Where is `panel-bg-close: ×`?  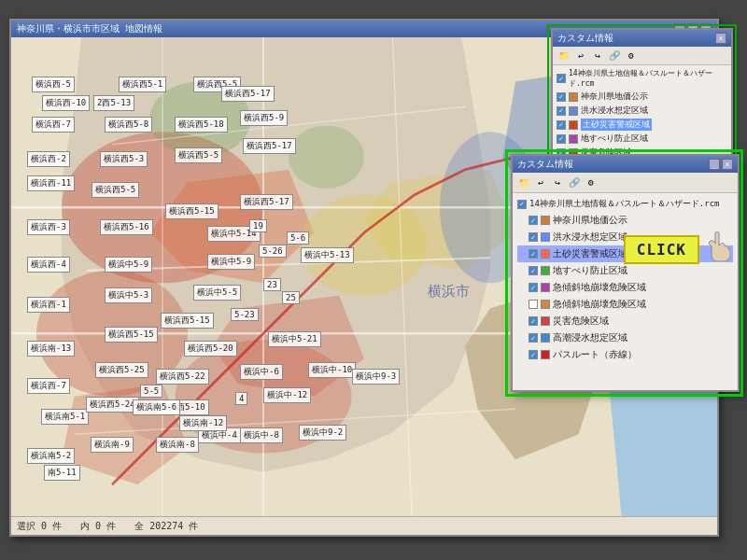
panel-bg-close: × is located at coordinates (721, 38).